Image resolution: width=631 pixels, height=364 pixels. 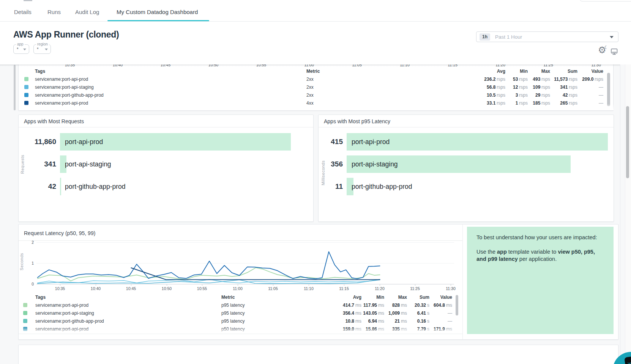 I want to click on tab-runs: Runs, so click(x=54, y=12).